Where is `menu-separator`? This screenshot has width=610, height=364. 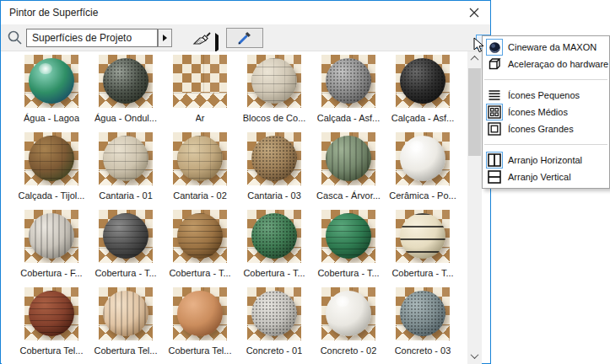 menu-separator is located at coordinates (546, 79).